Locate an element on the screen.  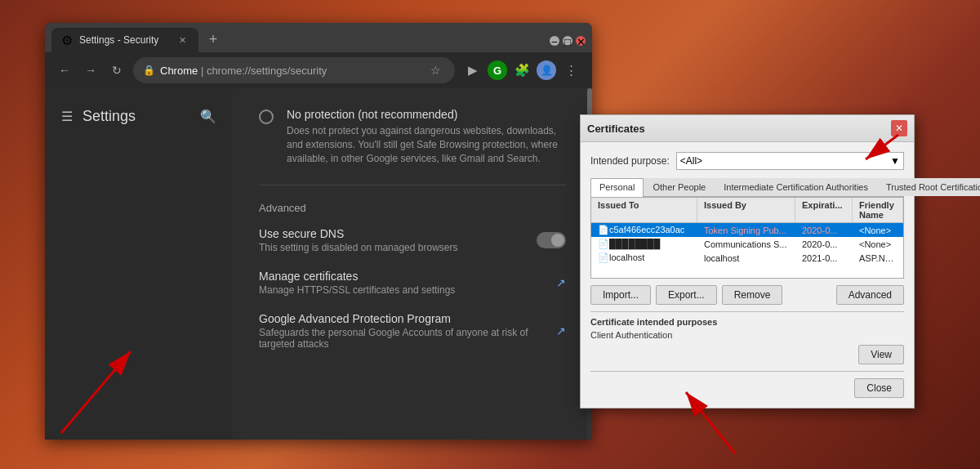
cert-view-row: View is located at coordinates (747, 355).